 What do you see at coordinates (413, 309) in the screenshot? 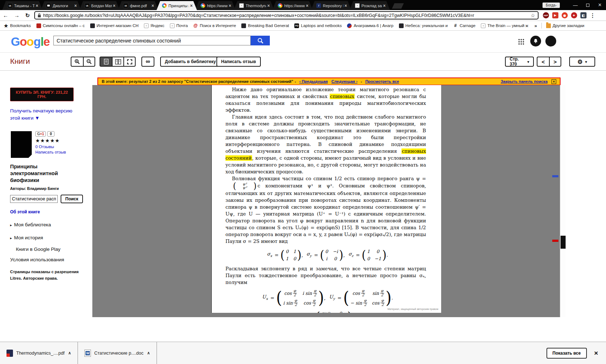
I see `copyright-note: Материал, защищенный авторским правом` at bounding box center [413, 309].